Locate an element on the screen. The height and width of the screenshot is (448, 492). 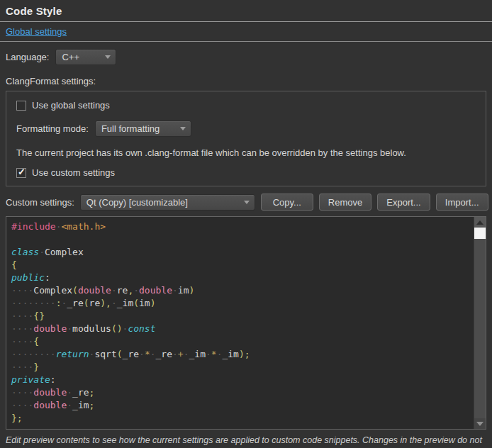
use-custom-settings-label: Use custom settings is located at coordinates (74, 173).